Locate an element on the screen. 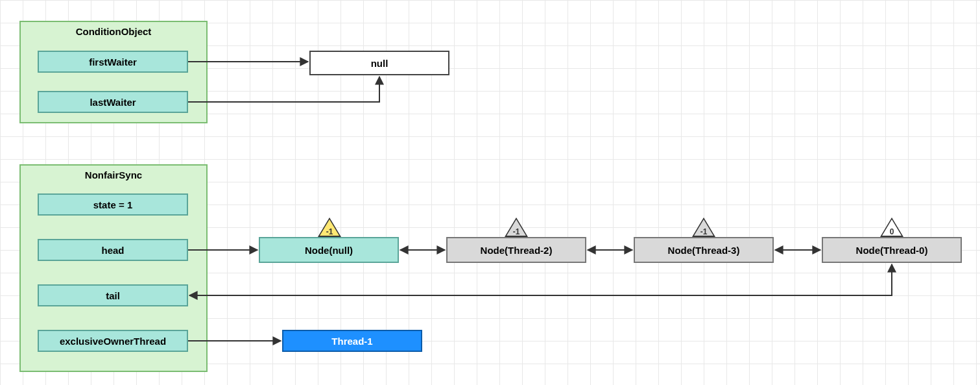 The width and height of the screenshot is (980, 385). null-box: null is located at coordinates (379, 63).